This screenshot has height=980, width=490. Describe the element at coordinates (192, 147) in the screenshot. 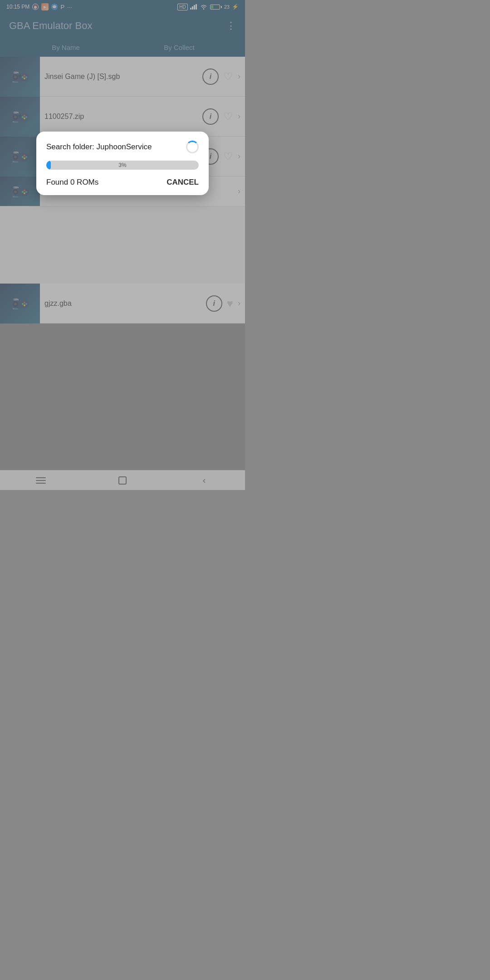

I see `loading-spinner` at that location.